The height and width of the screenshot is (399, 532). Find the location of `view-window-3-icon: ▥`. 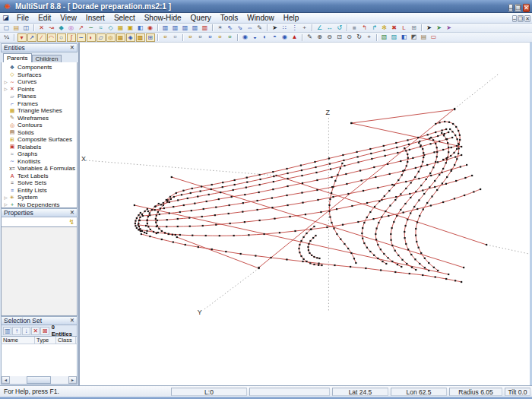

view-window-3-icon: ▥ is located at coordinates (185, 28).